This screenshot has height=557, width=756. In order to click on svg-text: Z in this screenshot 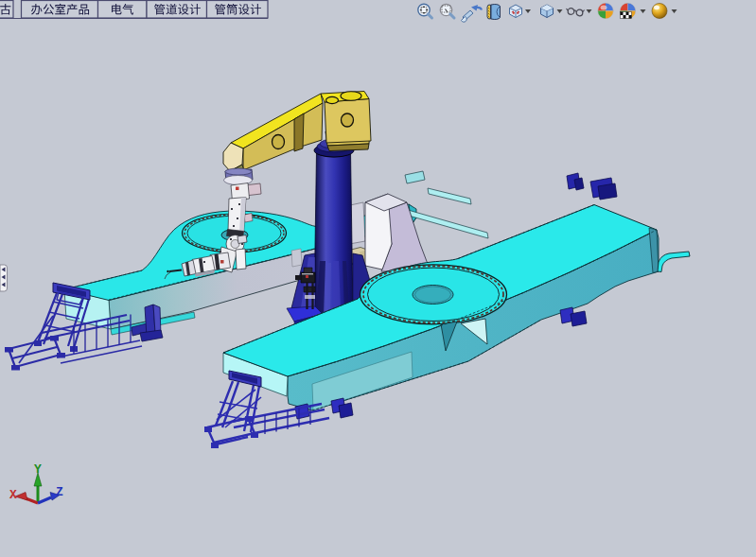, I will do `click(60, 492)`.